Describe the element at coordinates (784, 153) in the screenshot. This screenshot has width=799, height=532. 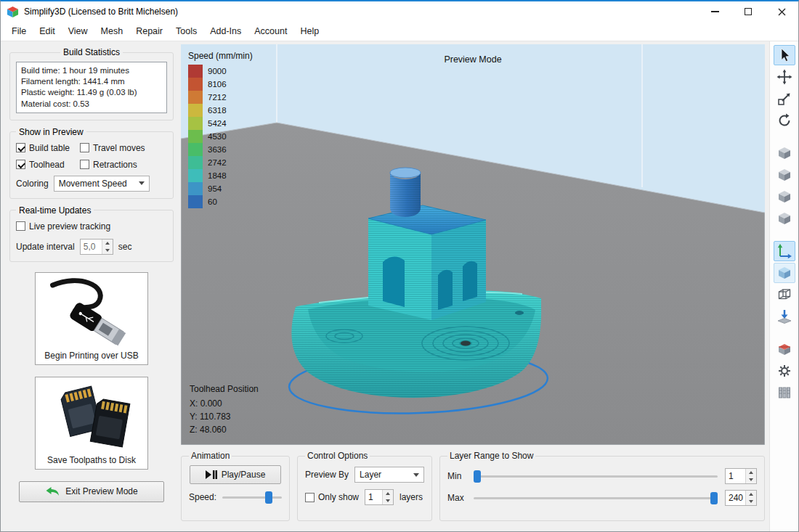
I see `view-cube-a` at that location.